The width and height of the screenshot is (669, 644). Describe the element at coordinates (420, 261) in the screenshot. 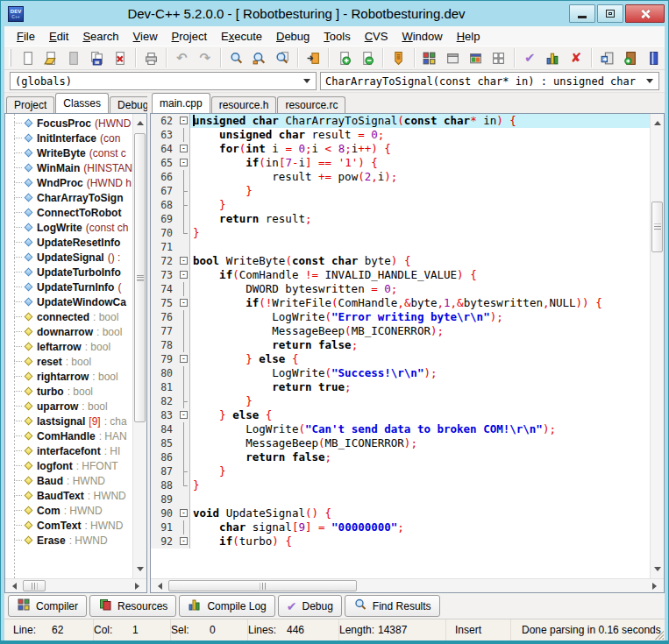

I see `code-text: bool WriteByte(const char byte) {` at that location.